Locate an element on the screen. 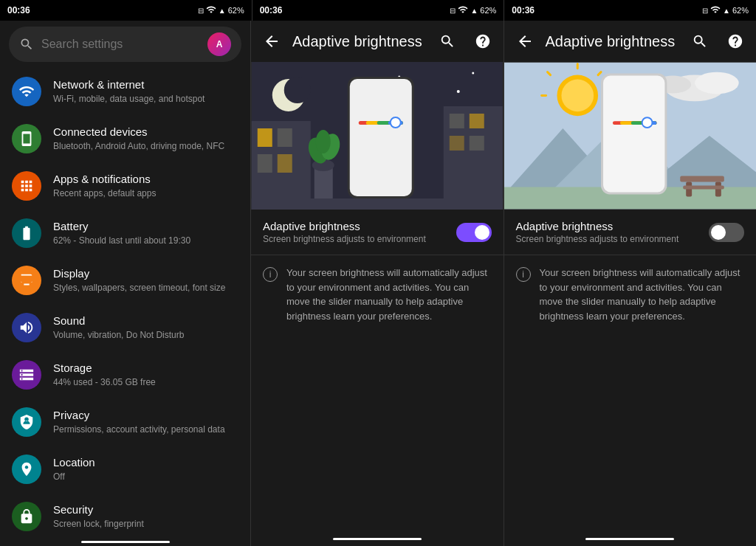 The height and width of the screenshot is (546, 756). info-icon-off: i is located at coordinates (523, 274).